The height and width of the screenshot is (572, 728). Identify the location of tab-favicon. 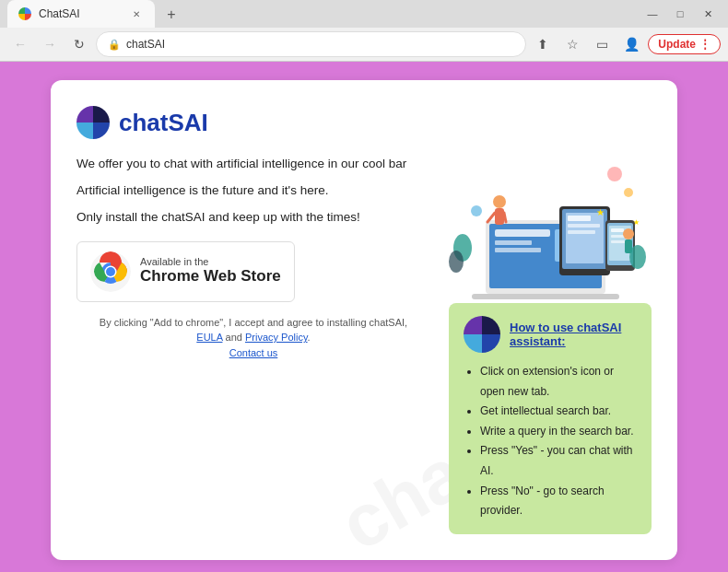
(25, 14).